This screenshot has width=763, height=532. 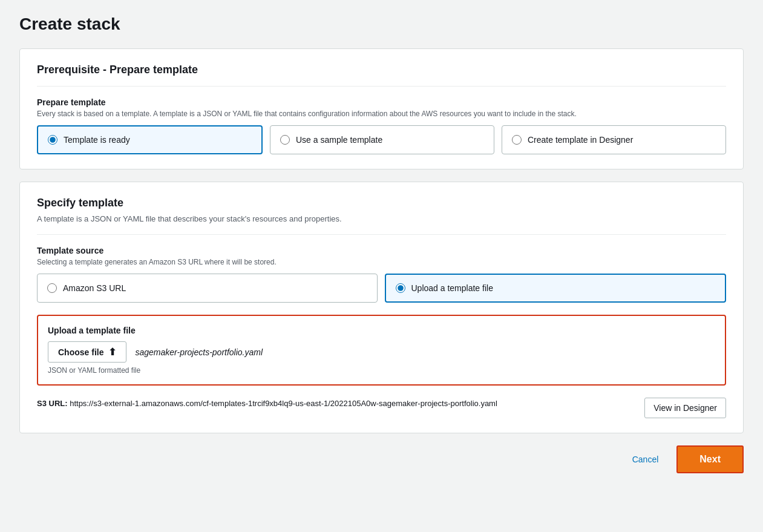 What do you see at coordinates (381, 70) in the screenshot?
I see `prerequisite-title: Prerequisite - Prepare template` at bounding box center [381, 70].